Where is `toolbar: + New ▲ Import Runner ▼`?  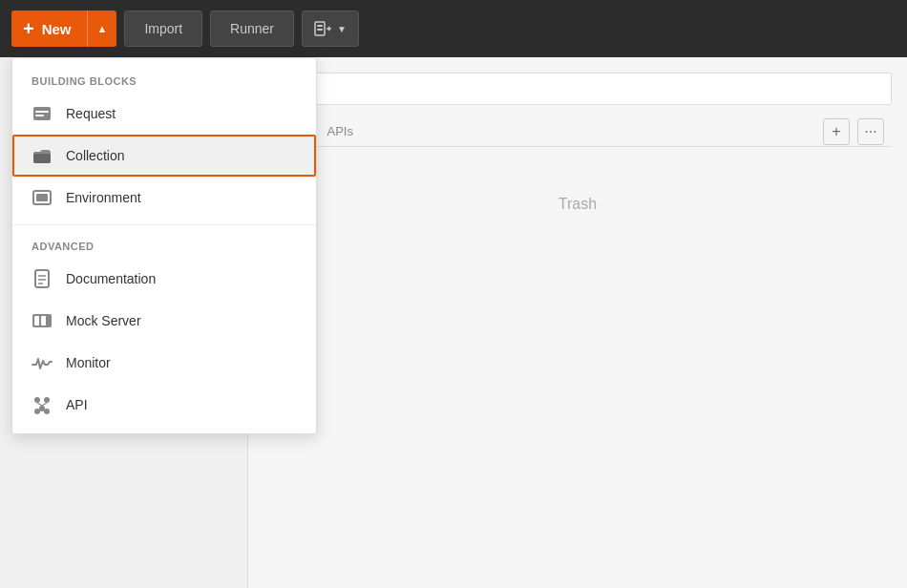 toolbar: + New ▲ Import Runner ▼ is located at coordinates (454, 29).